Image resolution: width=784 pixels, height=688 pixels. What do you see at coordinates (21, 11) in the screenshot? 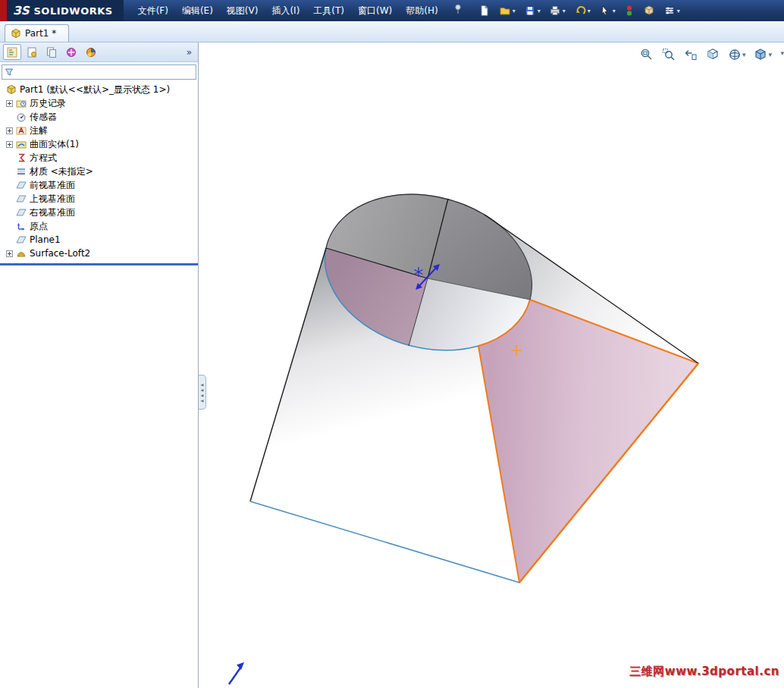
I see `ds-logo-mark: ЗS` at bounding box center [21, 11].